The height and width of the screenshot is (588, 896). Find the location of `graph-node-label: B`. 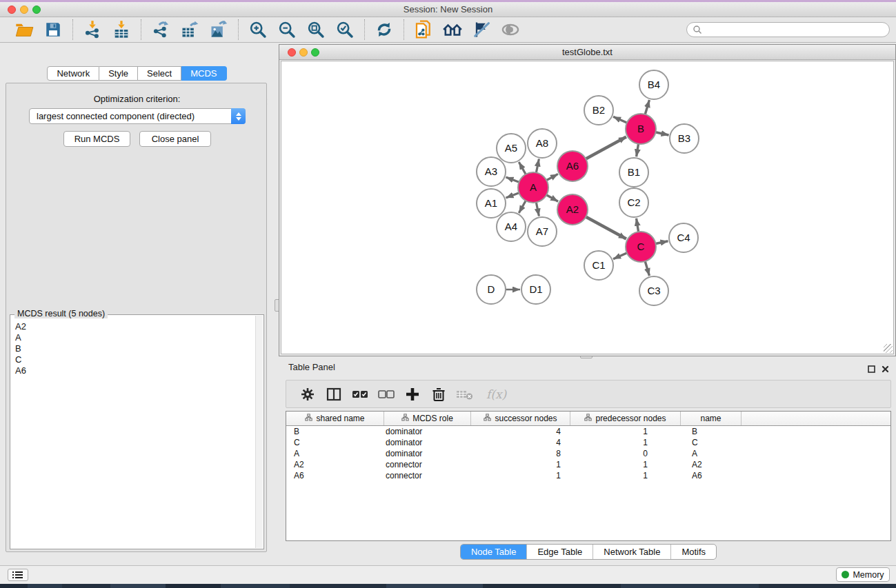

graph-node-label: B is located at coordinates (641, 128).